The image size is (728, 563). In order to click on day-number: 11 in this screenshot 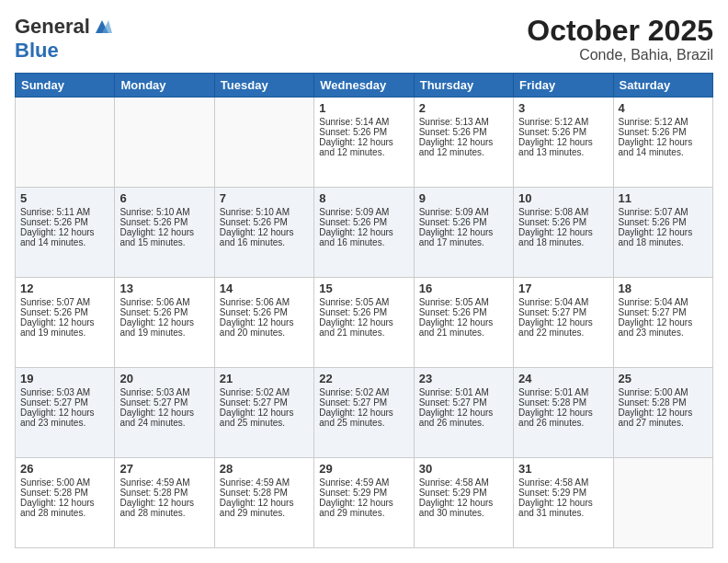, I will do `click(664, 199)`.